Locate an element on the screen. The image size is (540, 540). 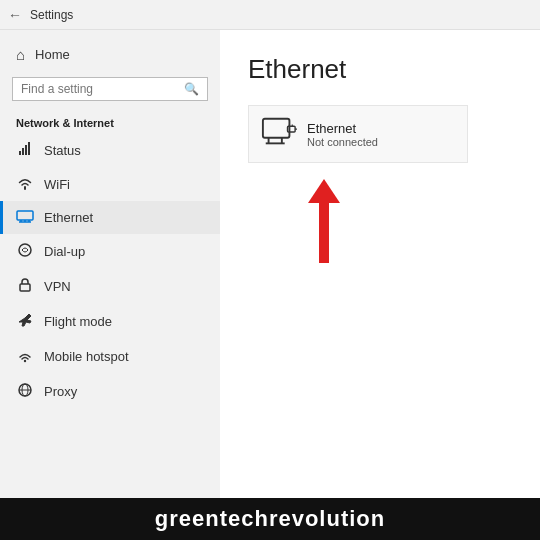
ethernet-card-info: Ethernet Not connected is located at coordinates (342, 134).